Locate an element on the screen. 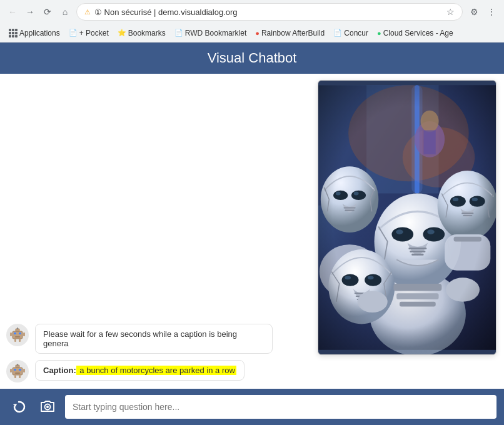 The image size is (504, 425). bookmark-rainbow: ● Rainbow AfterBuild is located at coordinates (290, 33).